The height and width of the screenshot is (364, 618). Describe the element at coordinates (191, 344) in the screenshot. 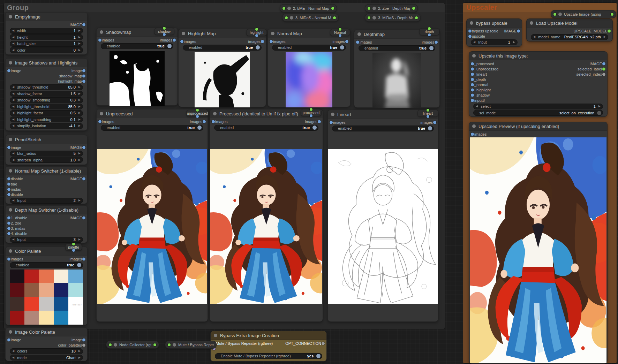

I see `collapsed-node-mute-bypass-repeat: Mute / Bypass Repeat` at that location.